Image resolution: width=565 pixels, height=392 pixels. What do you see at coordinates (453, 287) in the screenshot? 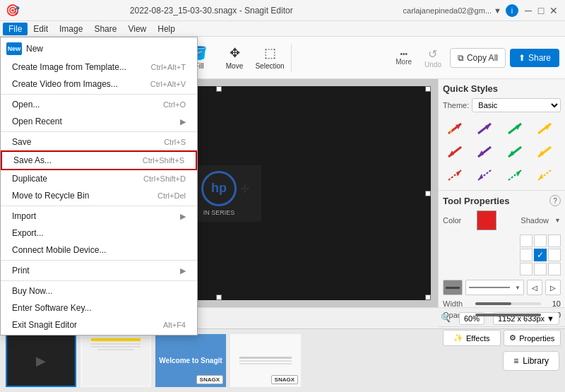
I see `stroke-preview` at bounding box center [453, 287].